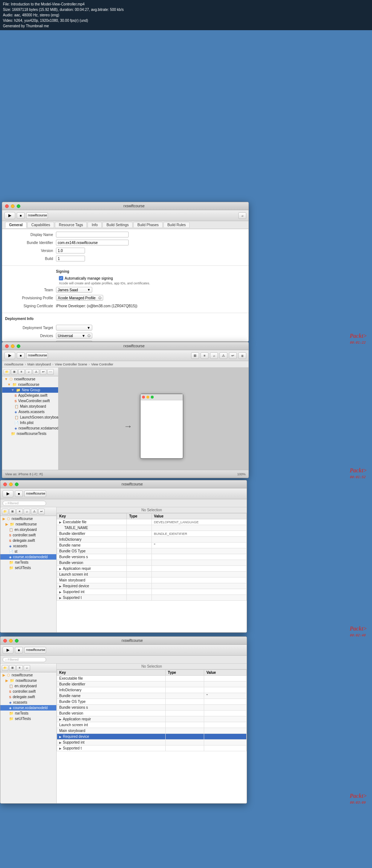 This screenshot has width=372, height=868. Describe the element at coordinates (19, 494) in the screenshot. I see `stop-button-3: ■` at that location.